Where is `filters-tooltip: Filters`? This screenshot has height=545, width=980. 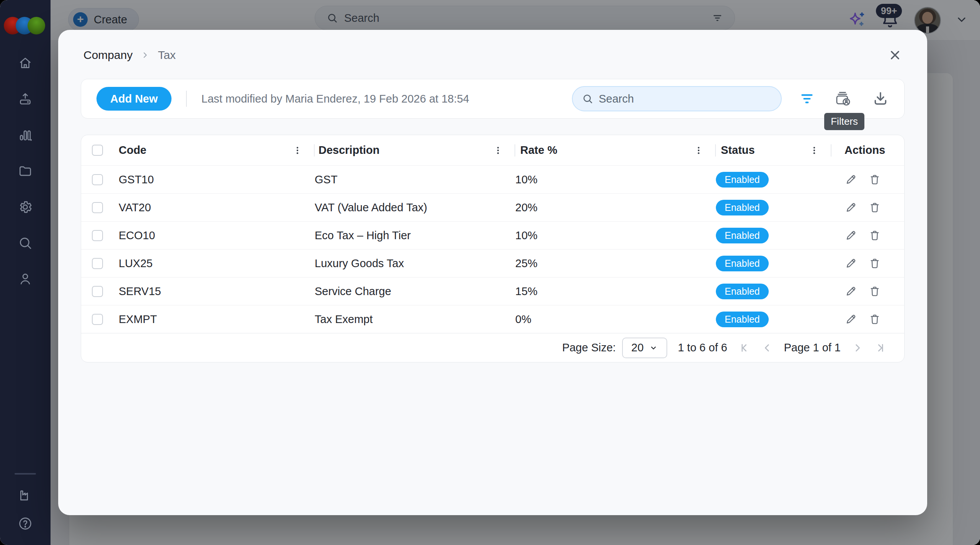 filters-tooltip: Filters is located at coordinates (844, 122).